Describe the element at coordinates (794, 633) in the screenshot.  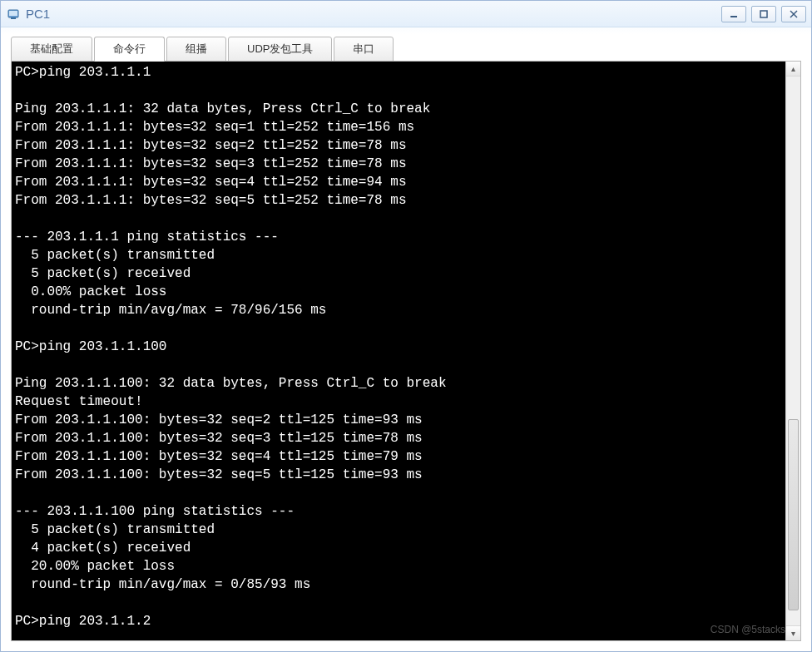
I see `scroll-down-arrow-icon: ▾` at that location.